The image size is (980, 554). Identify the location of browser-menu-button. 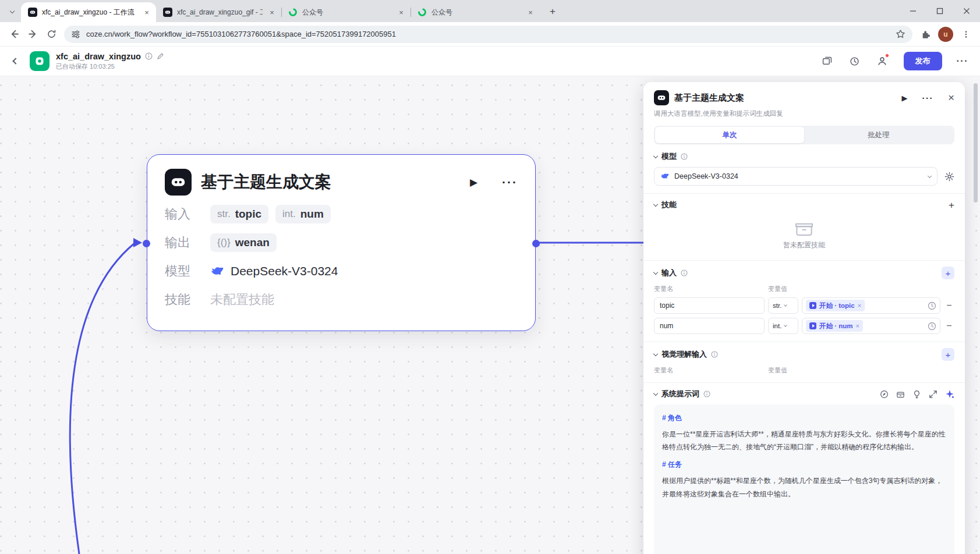
(966, 34).